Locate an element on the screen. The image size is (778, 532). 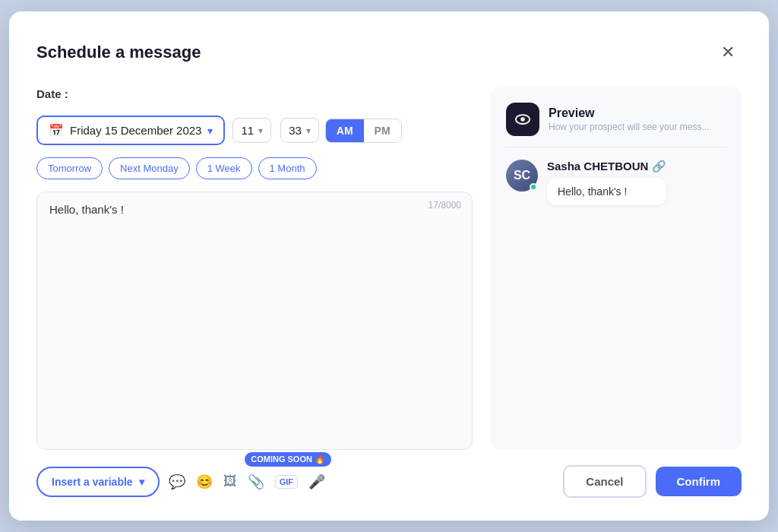
minute-chevron-icon: ▾ is located at coordinates (308, 131).